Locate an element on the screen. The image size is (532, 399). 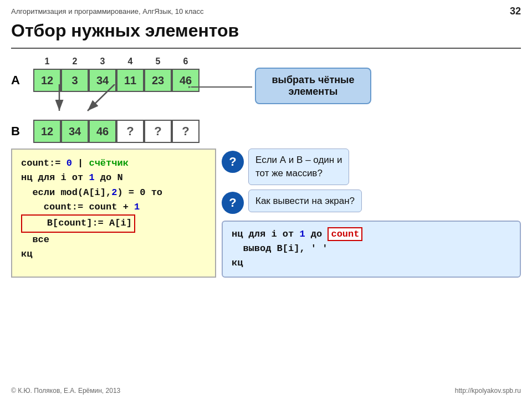
cell-b-1: 12 is located at coordinates (47, 131).